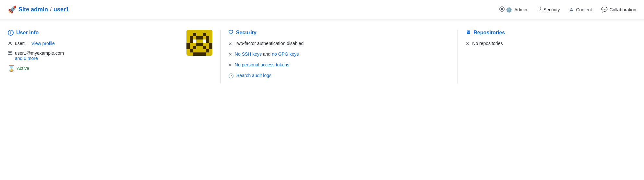  Describe the element at coordinates (43, 43) in the screenshot. I see `view-profile-link: View profile` at that location.